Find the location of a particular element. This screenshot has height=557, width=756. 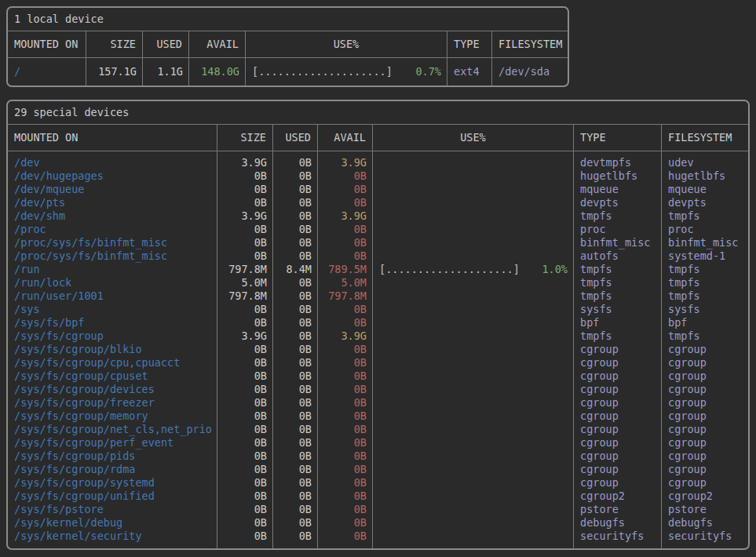

cell-filesystem: pstore is located at coordinates (705, 510).